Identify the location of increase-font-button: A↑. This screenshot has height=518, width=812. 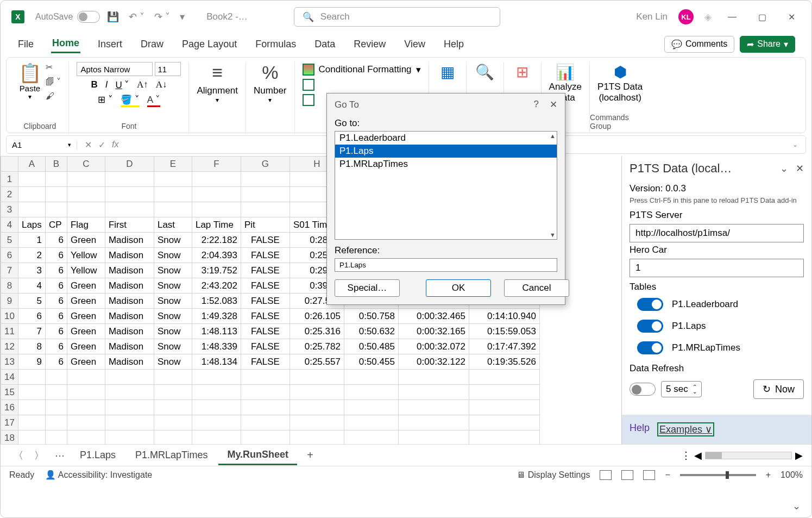
(142, 85).